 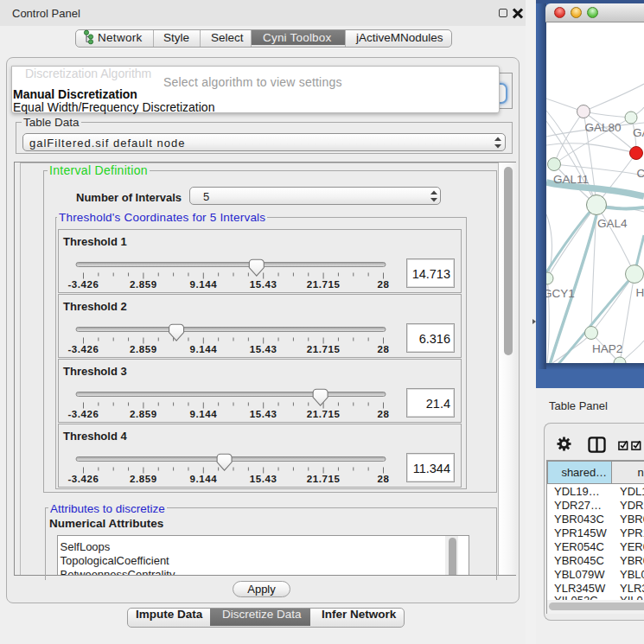 What do you see at coordinates (638, 133) in the screenshot?
I see `svg-text: GA` at bounding box center [638, 133].